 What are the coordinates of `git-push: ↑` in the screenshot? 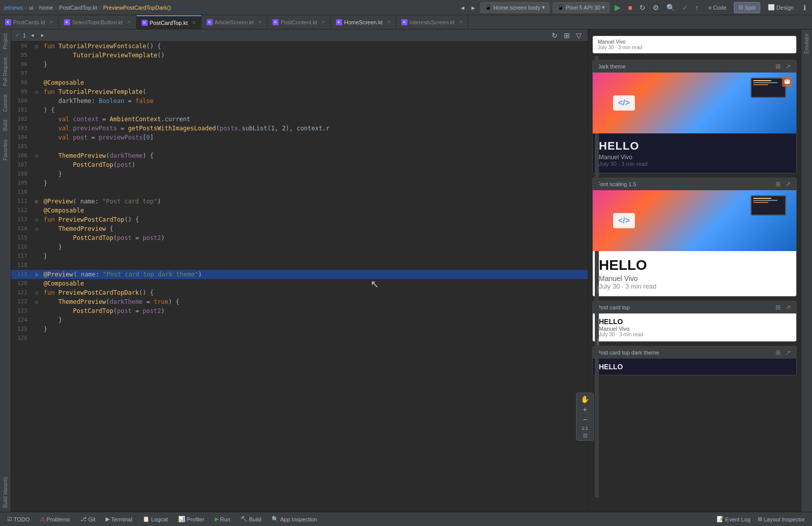 It's located at (697, 8).